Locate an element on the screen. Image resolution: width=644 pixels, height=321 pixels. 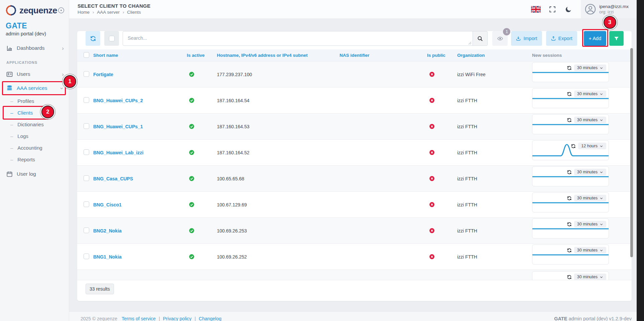
user-menu: ipena@izzi.mx org: izzi is located at coordinates (609, 9).